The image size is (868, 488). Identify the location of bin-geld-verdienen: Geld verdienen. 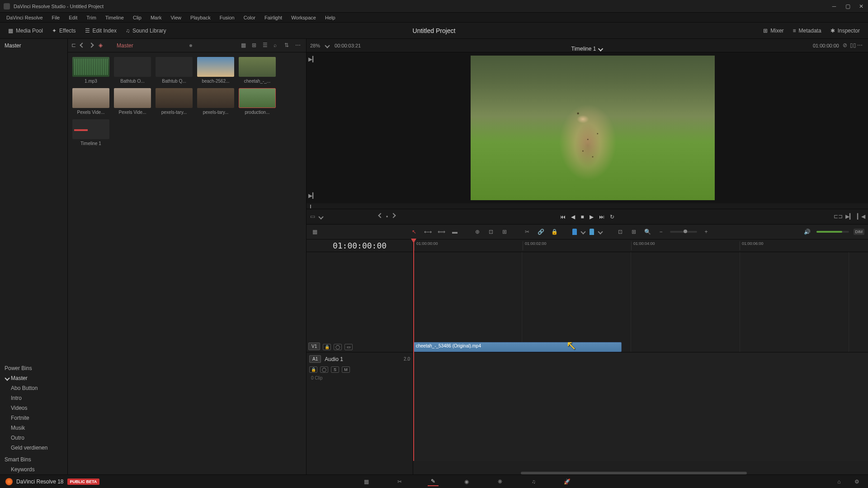
(33, 448).